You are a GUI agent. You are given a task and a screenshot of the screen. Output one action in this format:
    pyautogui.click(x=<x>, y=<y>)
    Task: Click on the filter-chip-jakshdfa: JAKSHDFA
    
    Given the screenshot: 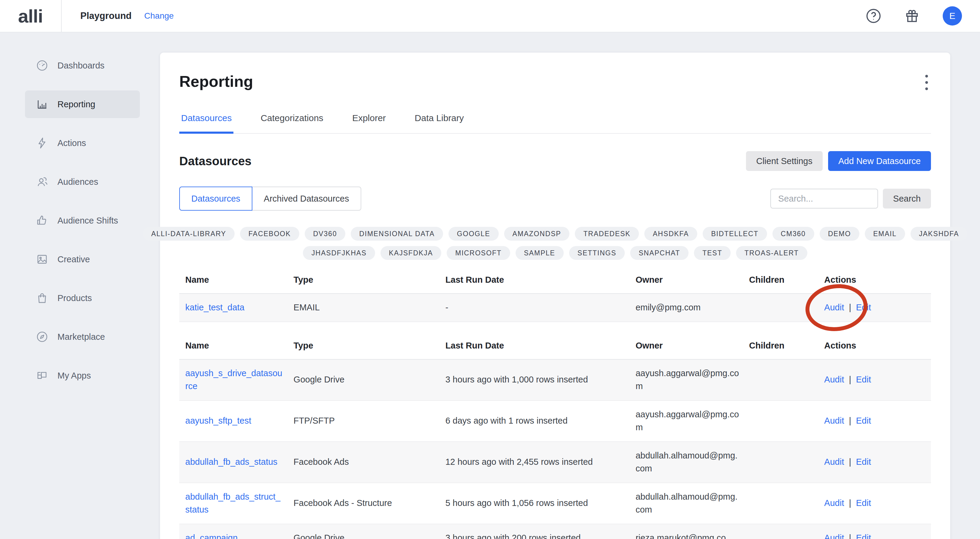 What is the action you would take?
    pyautogui.click(x=939, y=234)
    